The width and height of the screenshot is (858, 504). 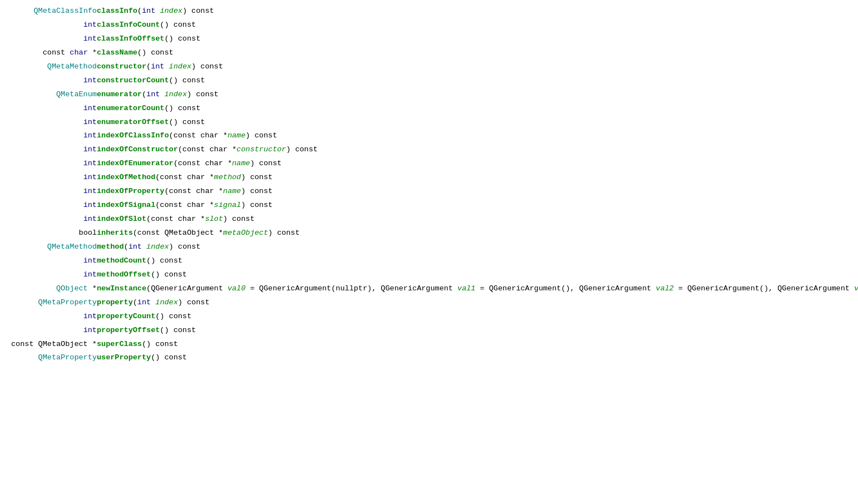 I want to click on method-signature: classInfo(int index) const, so click(x=472, y=11).